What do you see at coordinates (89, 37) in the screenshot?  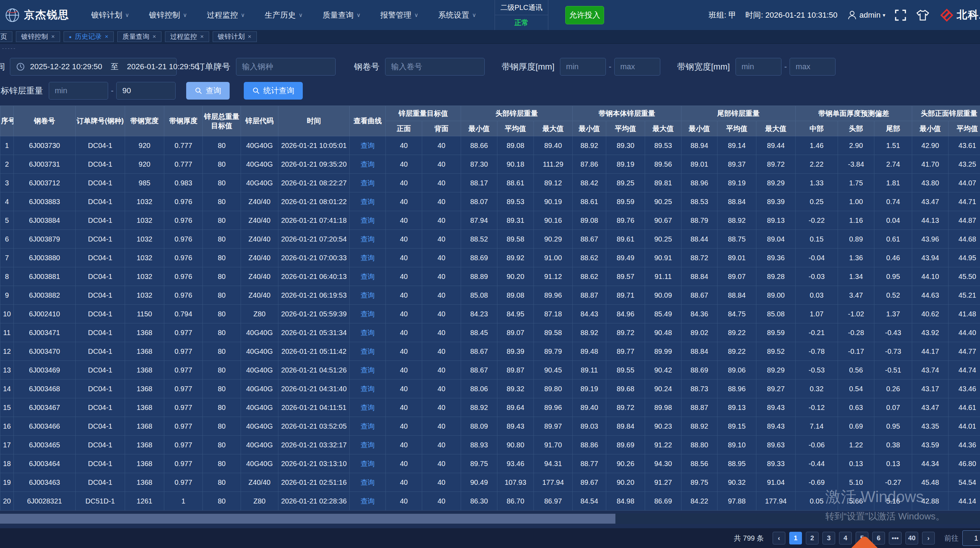 I see `tab-历史记录: ●历史记录×` at bounding box center [89, 37].